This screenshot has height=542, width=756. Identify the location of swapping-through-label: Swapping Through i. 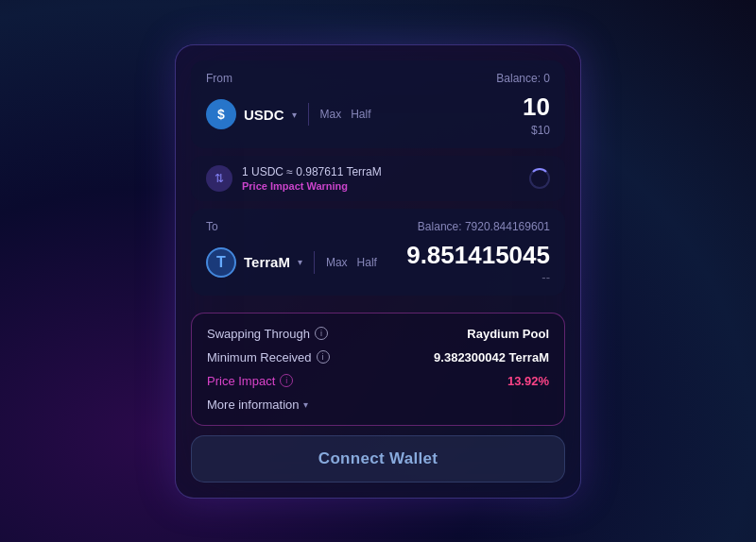
(267, 334).